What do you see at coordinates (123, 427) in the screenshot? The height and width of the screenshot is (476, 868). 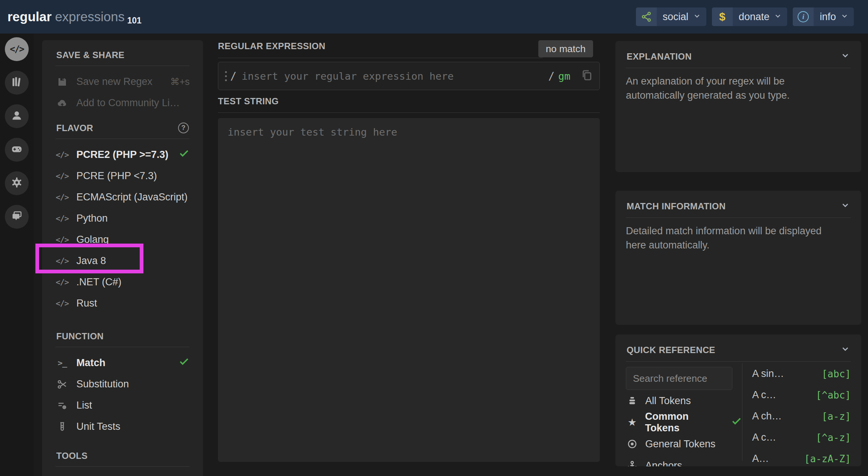 I see `function-item-unit-tests: Unit Tests` at bounding box center [123, 427].